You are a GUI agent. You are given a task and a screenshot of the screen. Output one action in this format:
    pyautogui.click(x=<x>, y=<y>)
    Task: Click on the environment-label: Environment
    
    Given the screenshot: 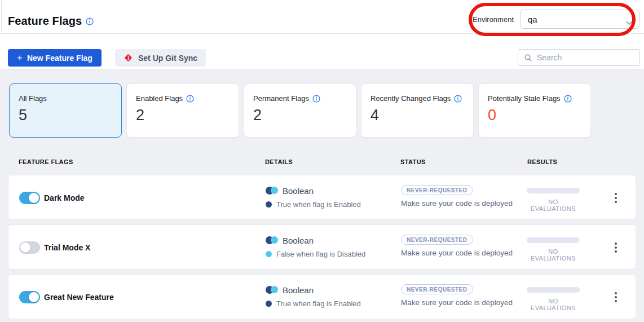 What is the action you would take?
    pyautogui.click(x=493, y=19)
    